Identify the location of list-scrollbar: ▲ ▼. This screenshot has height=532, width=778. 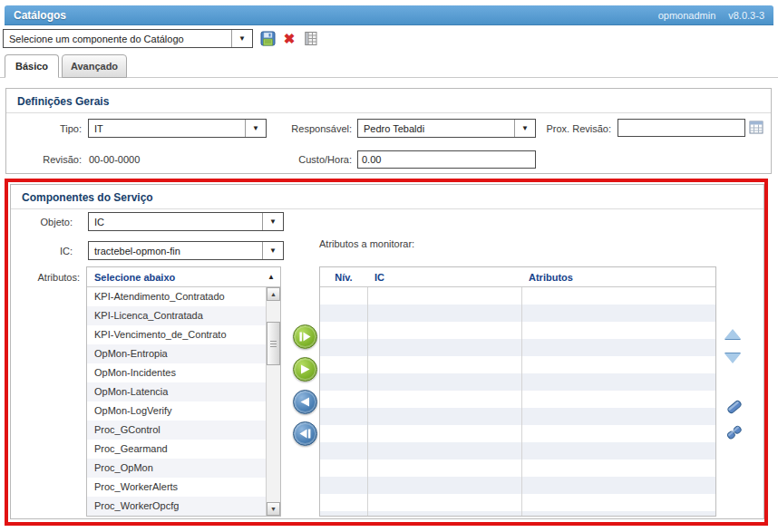
(273, 401).